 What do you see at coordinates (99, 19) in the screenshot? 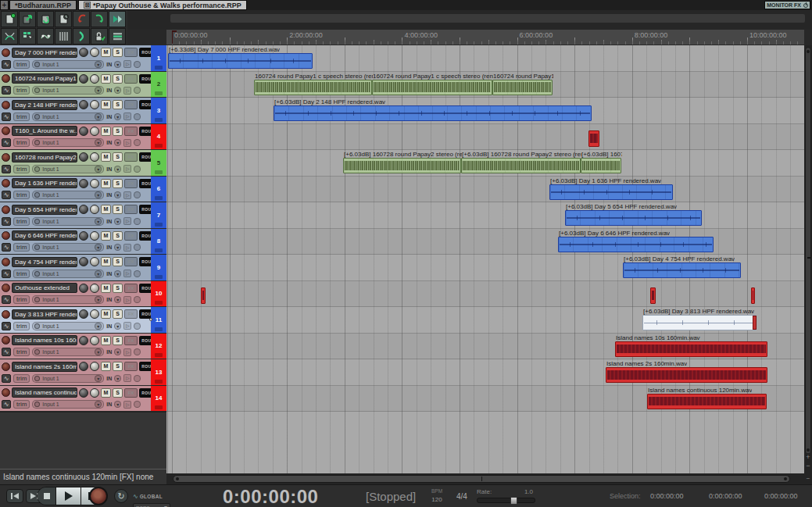
I see `toolbar-redo-button` at bounding box center [99, 19].